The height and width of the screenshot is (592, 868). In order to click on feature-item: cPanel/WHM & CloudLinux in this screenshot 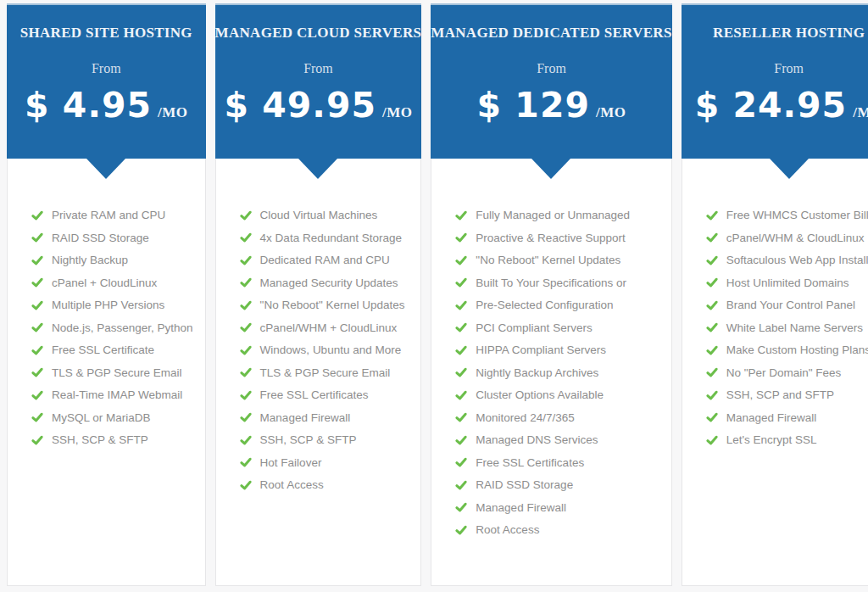, I will do `click(787, 237)`.